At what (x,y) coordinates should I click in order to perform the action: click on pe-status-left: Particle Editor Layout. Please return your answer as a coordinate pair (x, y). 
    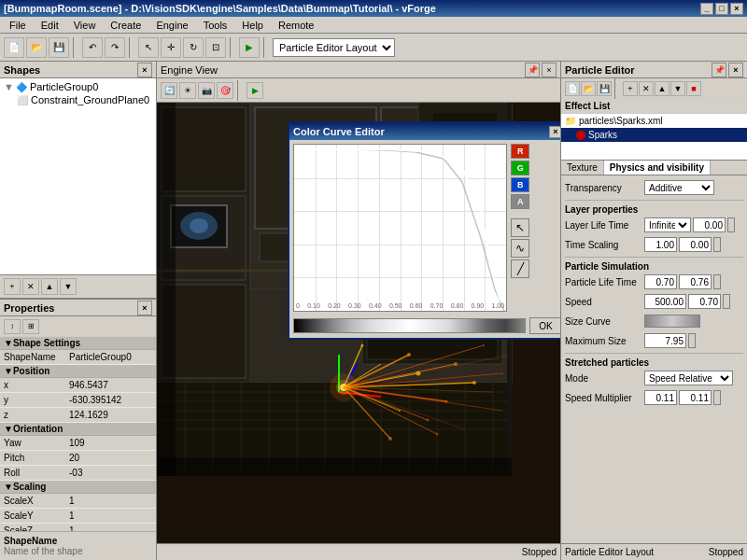
    Looking at the image, I should click on (609, 553).